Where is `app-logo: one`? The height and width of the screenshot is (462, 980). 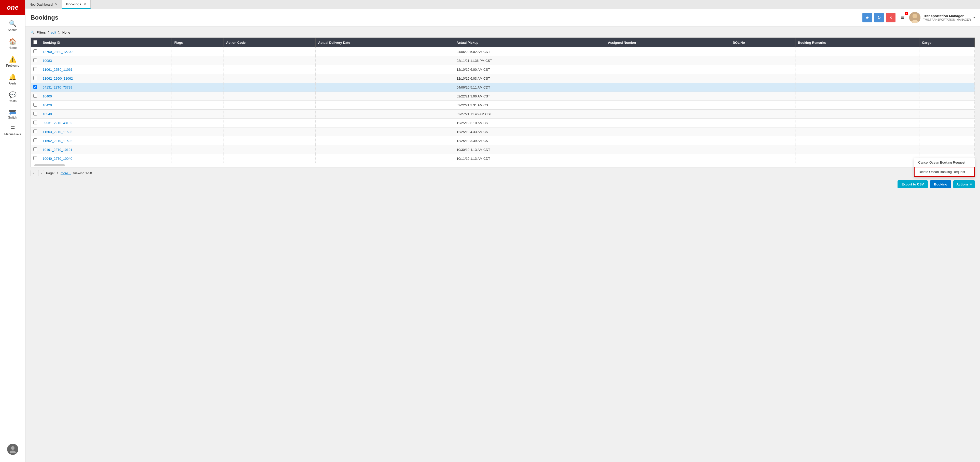 app-logo: one is located at coordinates (13, 8).